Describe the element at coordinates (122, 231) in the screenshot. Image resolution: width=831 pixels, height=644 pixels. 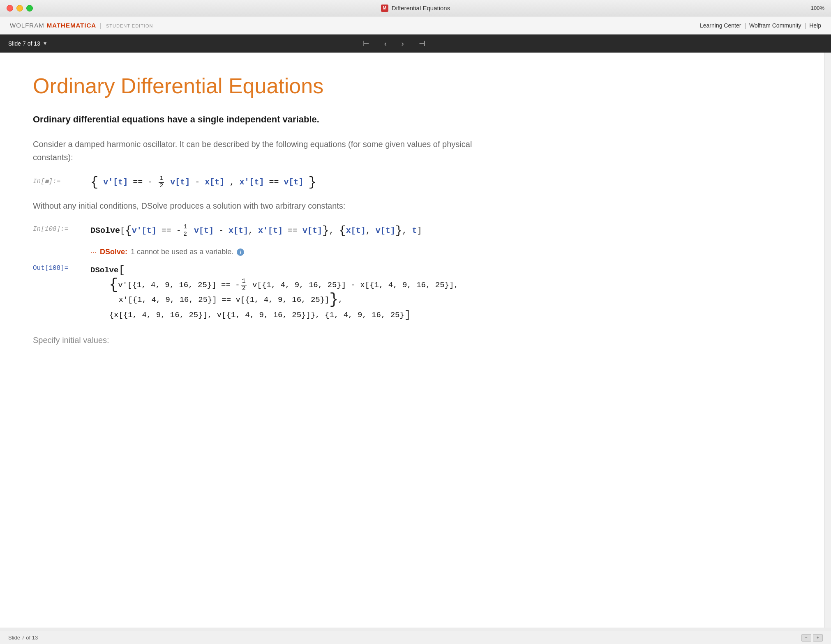
I see `open-bracket: [` at that location.